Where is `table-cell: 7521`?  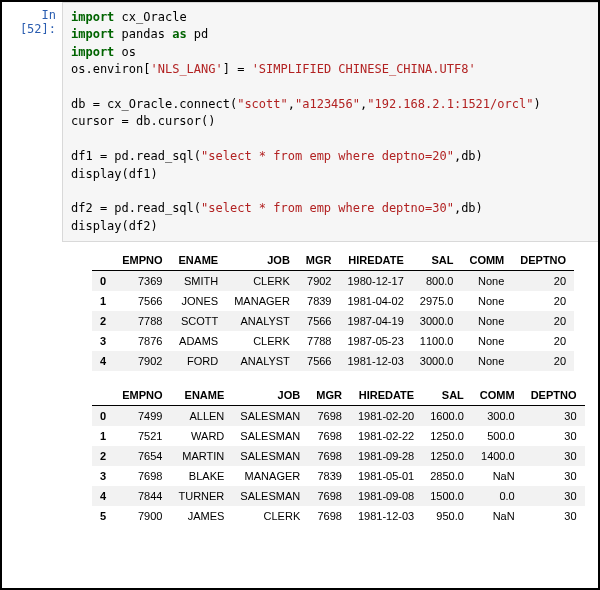 table-cell: 7521 is located at coordinates (142, 436).